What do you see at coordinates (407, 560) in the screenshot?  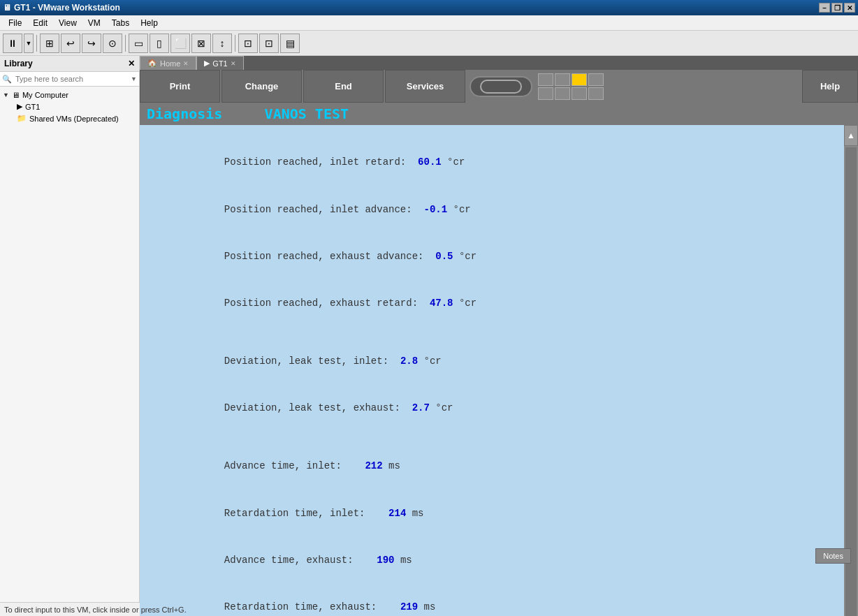 I see `line9-unit: ms` at bounding box center [407, 560].